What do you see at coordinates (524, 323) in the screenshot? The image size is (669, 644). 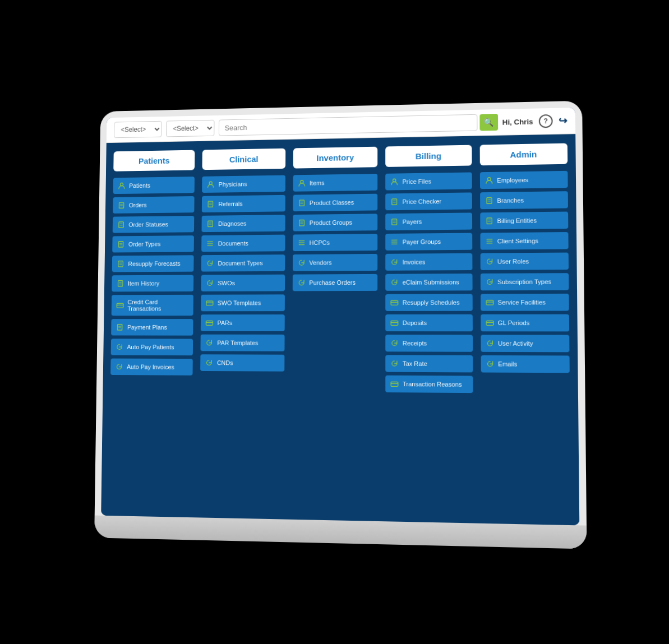 I see `menu-item-gl-periods: GL Periods` at bounding box center [524, 323].